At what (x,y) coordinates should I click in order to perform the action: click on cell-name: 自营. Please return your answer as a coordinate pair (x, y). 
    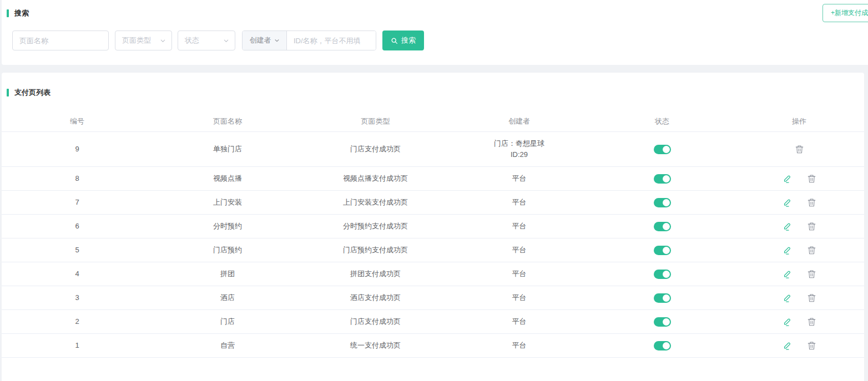
    Looking at the image, I should click on (228, 345).